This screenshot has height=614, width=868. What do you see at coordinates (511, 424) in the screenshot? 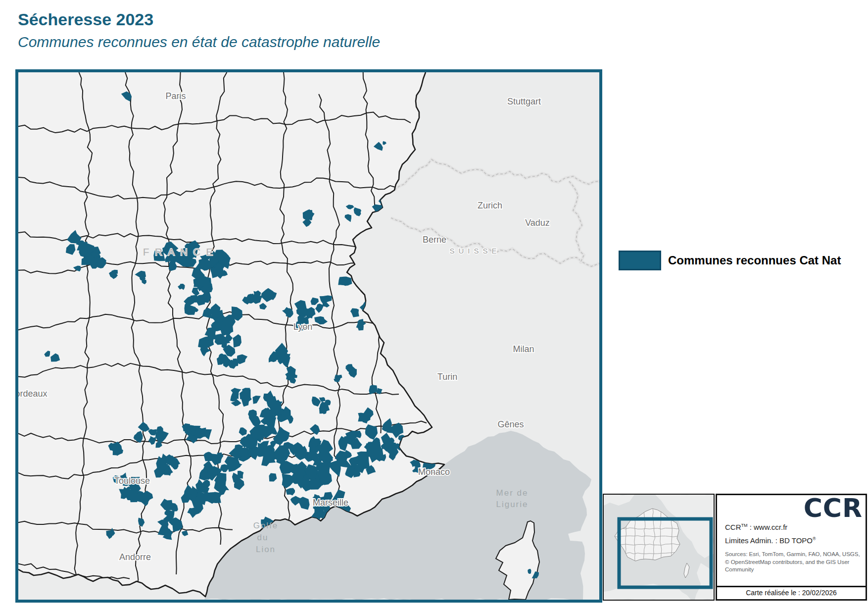
I see `map-label-g-nes: Gênes` at bounding box center [511, 424].